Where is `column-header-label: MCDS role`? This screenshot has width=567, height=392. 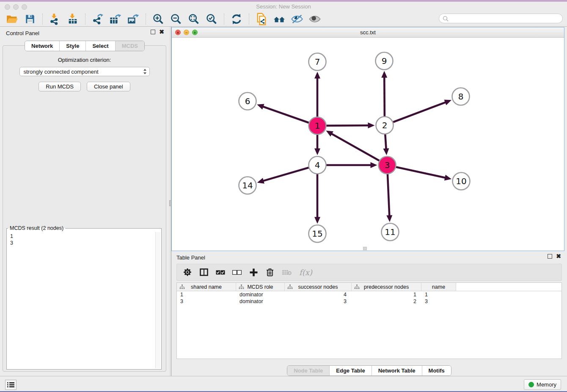
column-header-label: MCDS role is located at coordinates (260, 287).